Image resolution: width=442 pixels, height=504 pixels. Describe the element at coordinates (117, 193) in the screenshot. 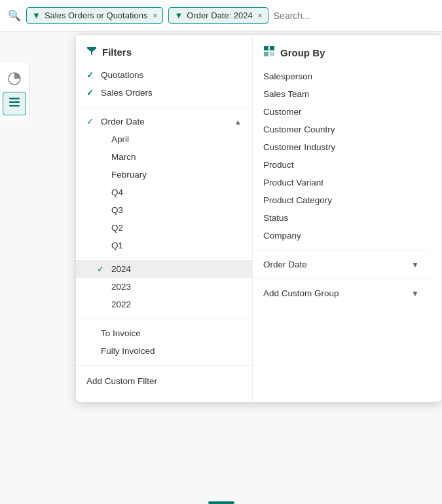

I see `filter-q4-label: Q4` at that location.